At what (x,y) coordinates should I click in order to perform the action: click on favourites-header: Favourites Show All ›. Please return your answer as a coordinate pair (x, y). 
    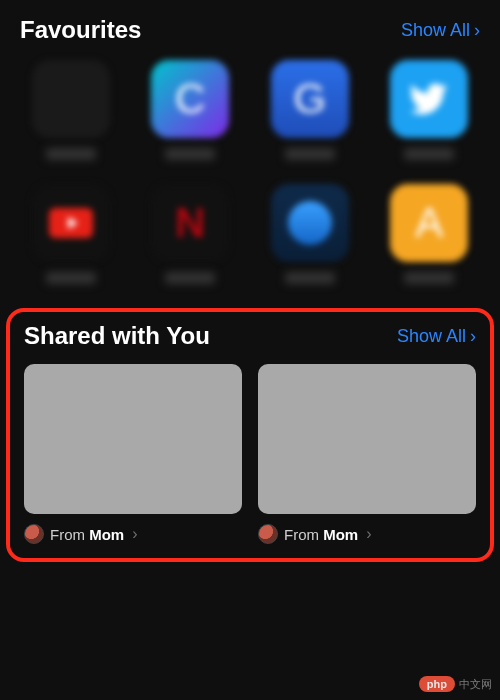
    Looking at the image, I should click on (250, 30).